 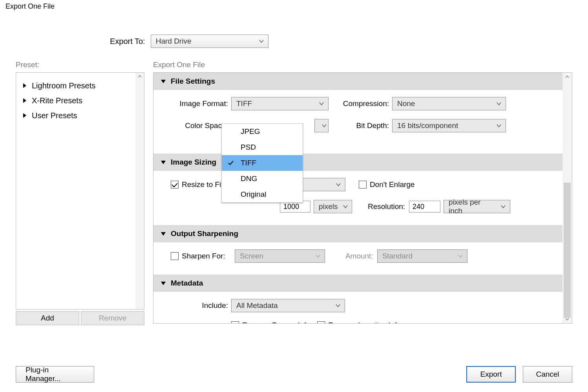 I want to click on preset-item: X-Rite Presets, so click(x=82, y=101).